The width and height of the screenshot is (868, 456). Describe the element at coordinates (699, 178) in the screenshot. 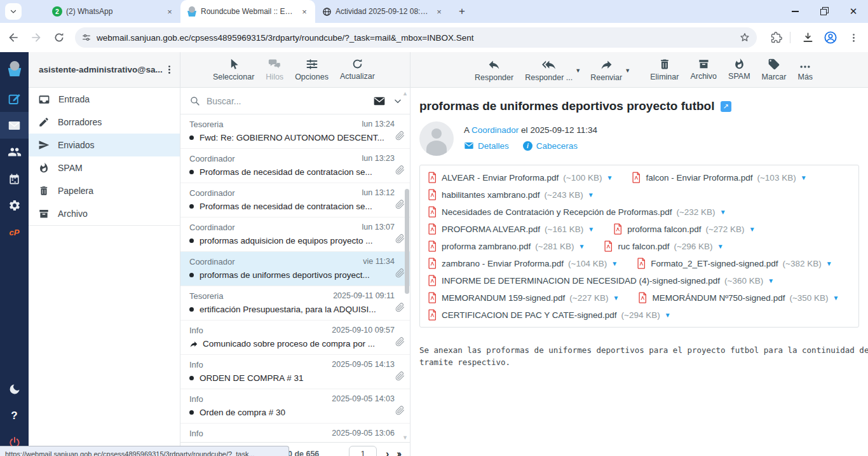

I see `attachment-name: falcon - Enviar Proforma.pdf` at that location.